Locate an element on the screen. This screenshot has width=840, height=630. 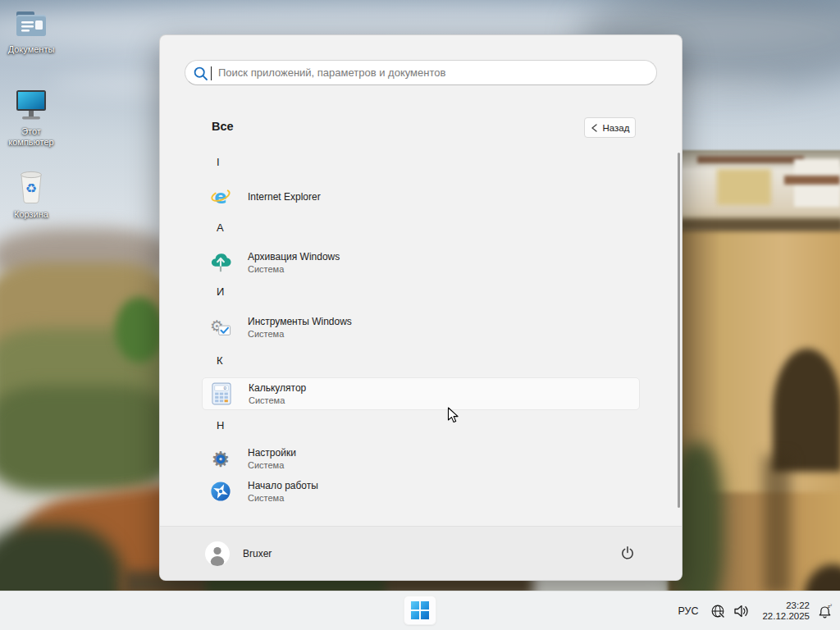
app-name: Архивация Windows is located at coordinates (294, 258).